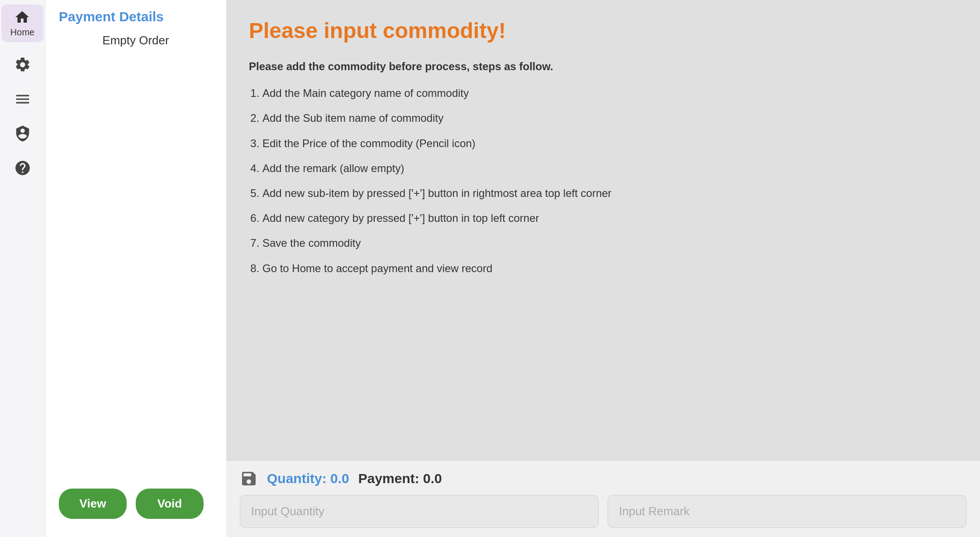  Describe the element at coordinates (136, 41) in the screenshot. I see `nav-panel-subtitle: Empty Order` at that location.